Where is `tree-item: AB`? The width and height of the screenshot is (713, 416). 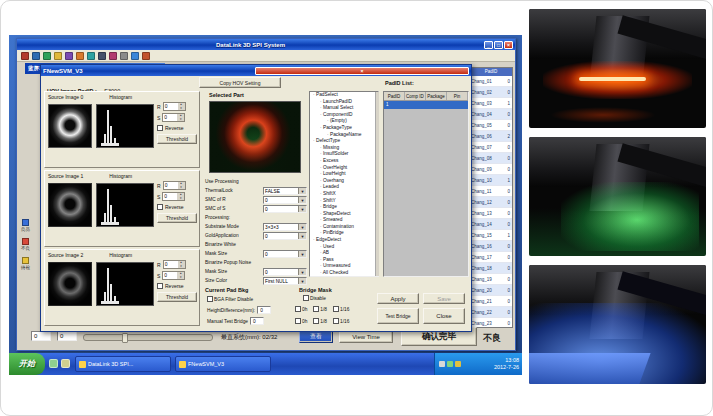 tree-item: AB is located at coordinates (344, 254).